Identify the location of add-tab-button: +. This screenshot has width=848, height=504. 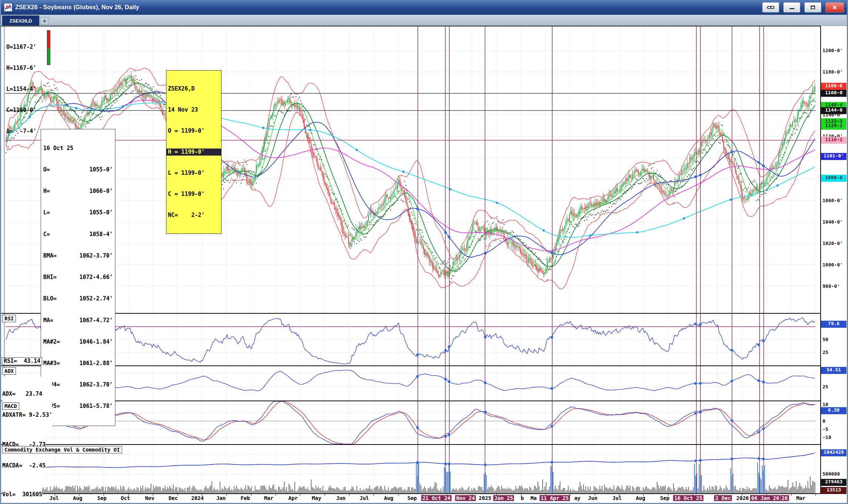
(44, 21).